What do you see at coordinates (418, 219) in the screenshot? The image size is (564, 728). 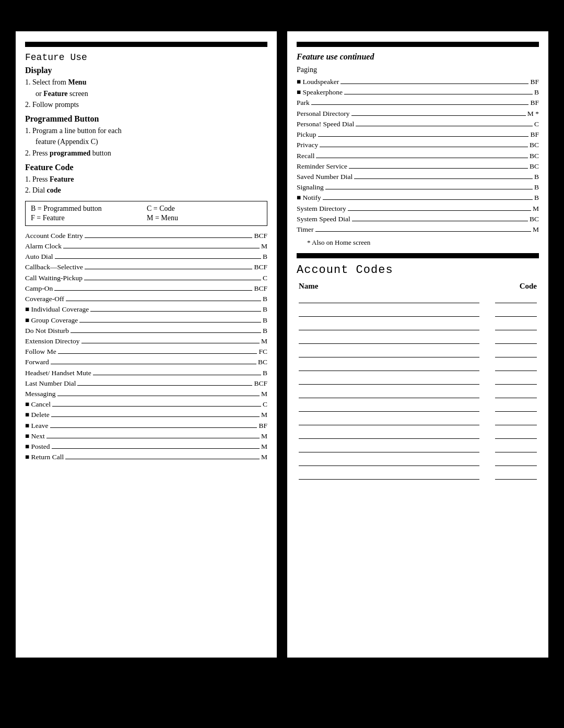 I see `list-item: System Speed Dial BC` at bounding box center [418, 219].